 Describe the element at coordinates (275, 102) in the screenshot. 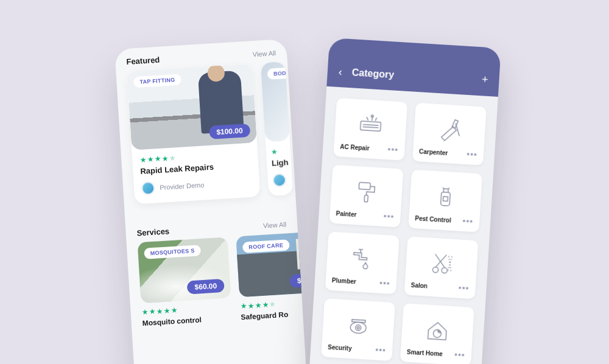

I see `featured-image: BOD` at that location.